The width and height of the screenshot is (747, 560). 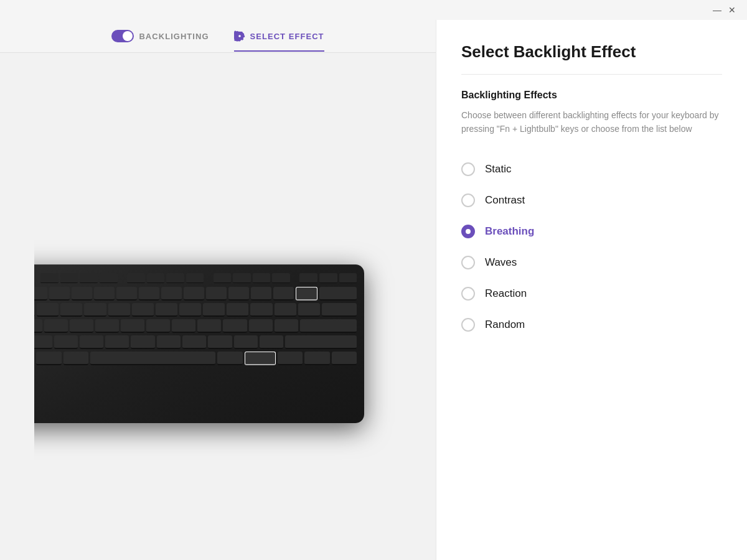 I want to click on radio-static, so click(x=468, y=169).